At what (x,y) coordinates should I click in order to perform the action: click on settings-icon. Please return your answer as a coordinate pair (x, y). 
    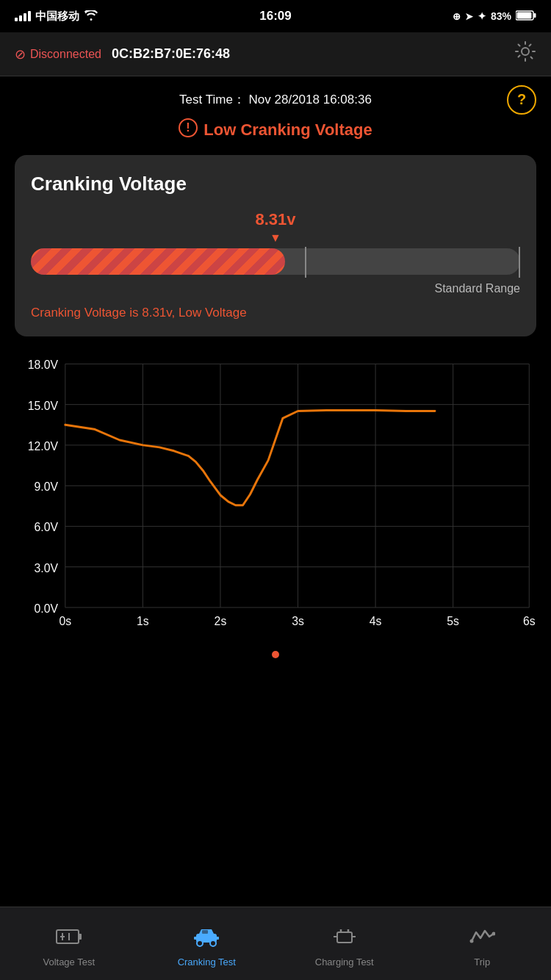
    Looking at the image, I should click on (525, 54).